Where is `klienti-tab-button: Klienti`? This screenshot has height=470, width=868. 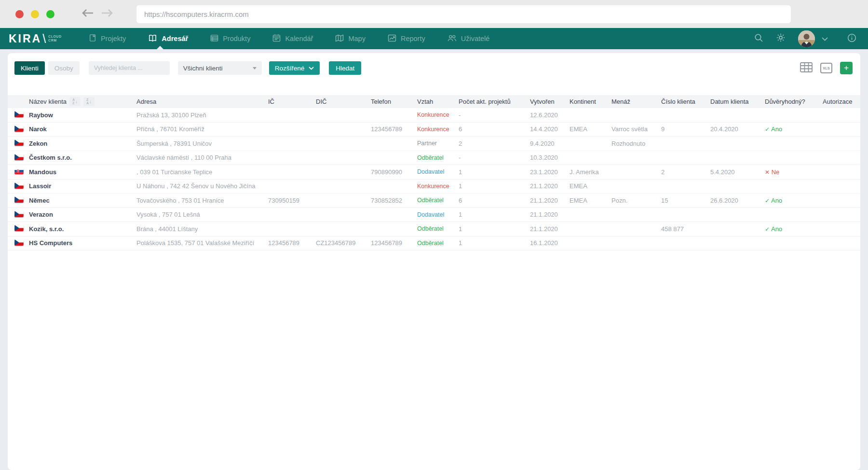 klienti-tab-button: Klienti is located at coordinates (30, 68).